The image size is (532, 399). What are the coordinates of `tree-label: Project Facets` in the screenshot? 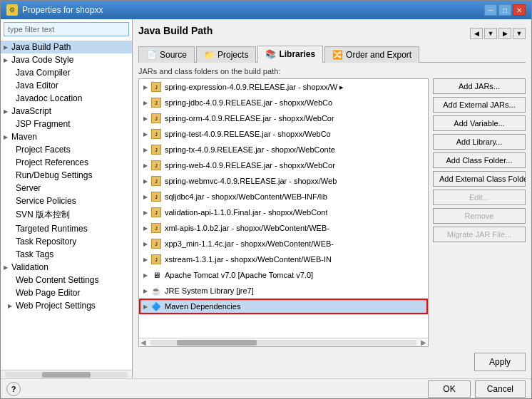 It's located at (43, 150).